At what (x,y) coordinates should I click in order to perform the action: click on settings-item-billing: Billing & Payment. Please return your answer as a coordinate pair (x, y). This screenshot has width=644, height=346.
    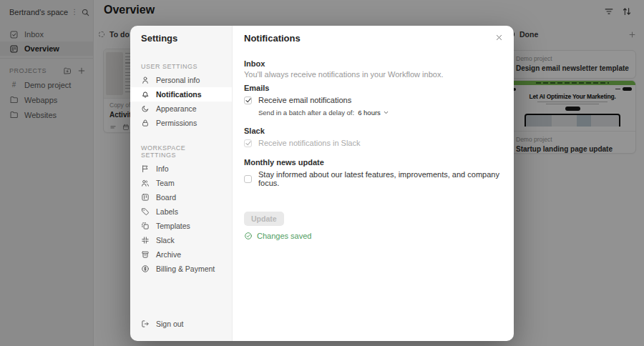
    Looking at the image, I should click on (181, 269).